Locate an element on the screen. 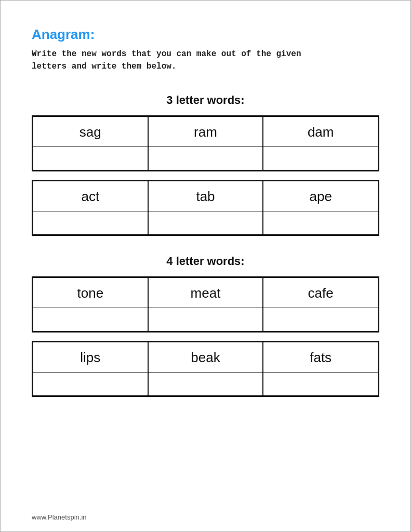 This screenshot has width=411, height=532. word-cell-cafe: cafe is located at coordinates (321, 304).